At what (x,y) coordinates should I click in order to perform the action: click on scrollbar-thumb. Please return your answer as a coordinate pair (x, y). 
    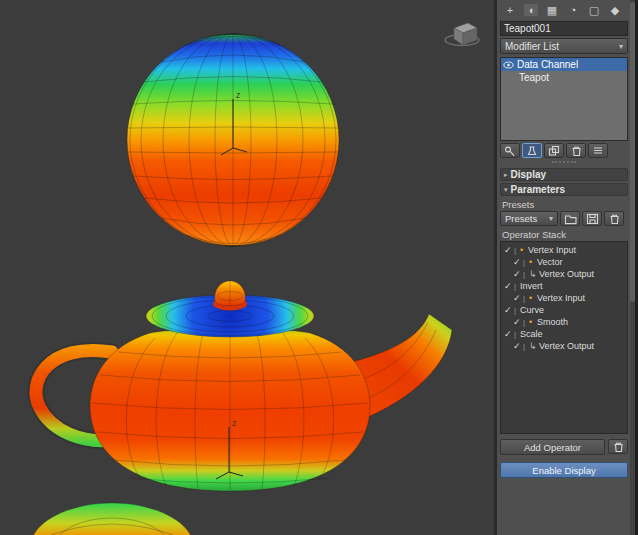
    Looking at the image, I should click on (632, 152).